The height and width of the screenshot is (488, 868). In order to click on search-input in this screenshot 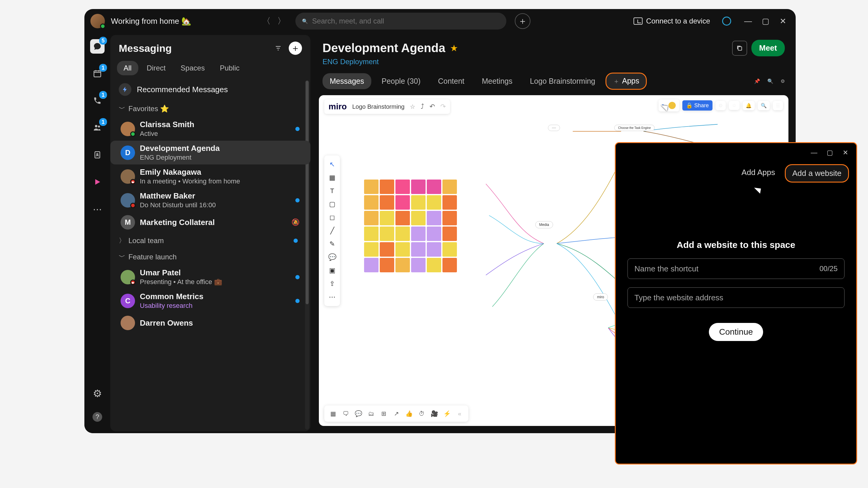, I will do `click(406, 21)`.